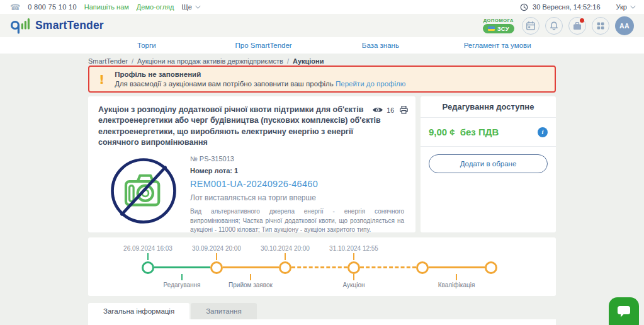 The image size is (644, 325). I want to click on help-caption: ДОПОМОГА, so click(499, 20).